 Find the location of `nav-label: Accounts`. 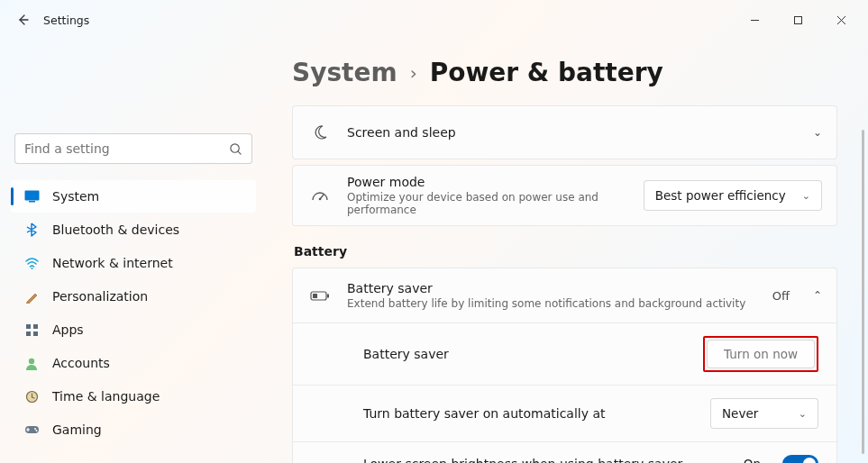

nav-label: Accounts is located at coordinates (81, 363).